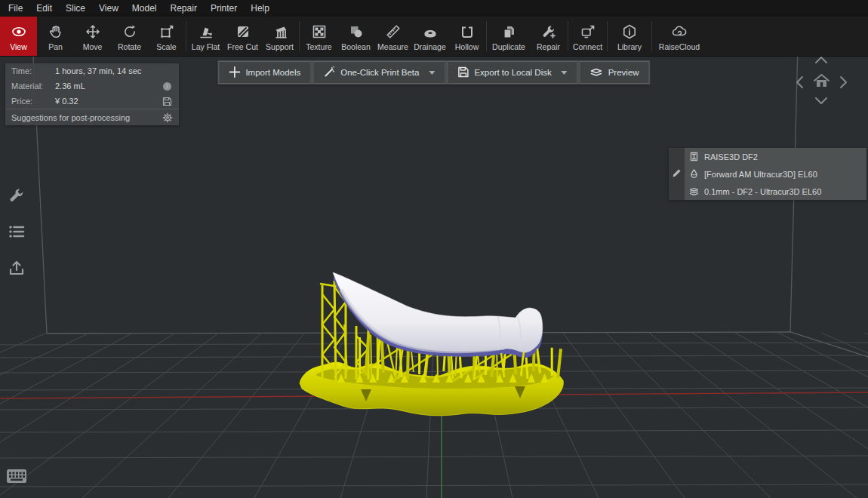 Image resolution: width=868 pixels, height=498 pixels. Describe the element at coordinates (629, 36) in the screenshot. I see `tool-library: Library` at that location.